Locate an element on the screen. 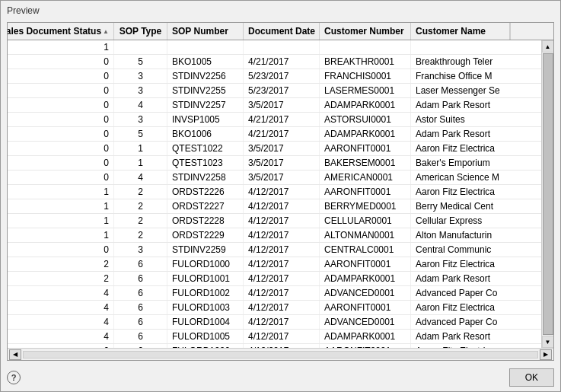 The height and width of the screenshot is (392, 561). table-row: 12ORDST22284/12/2017CELLULAR0001Cellular… is located at coordinates (274, 221).